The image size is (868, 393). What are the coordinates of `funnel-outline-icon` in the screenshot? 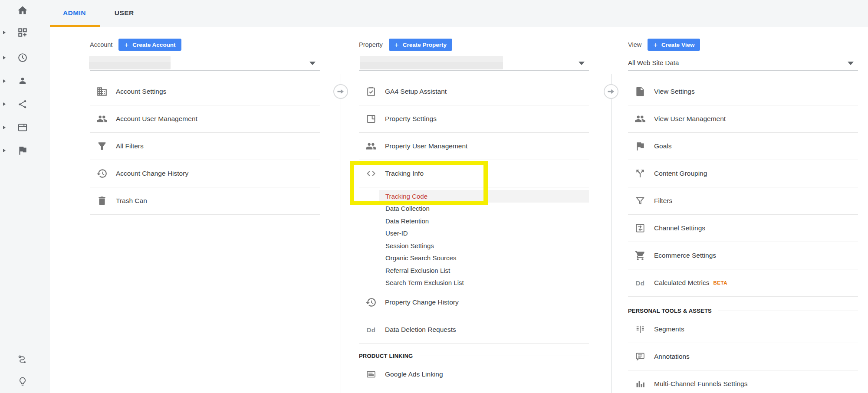 It's located at (640, 201).